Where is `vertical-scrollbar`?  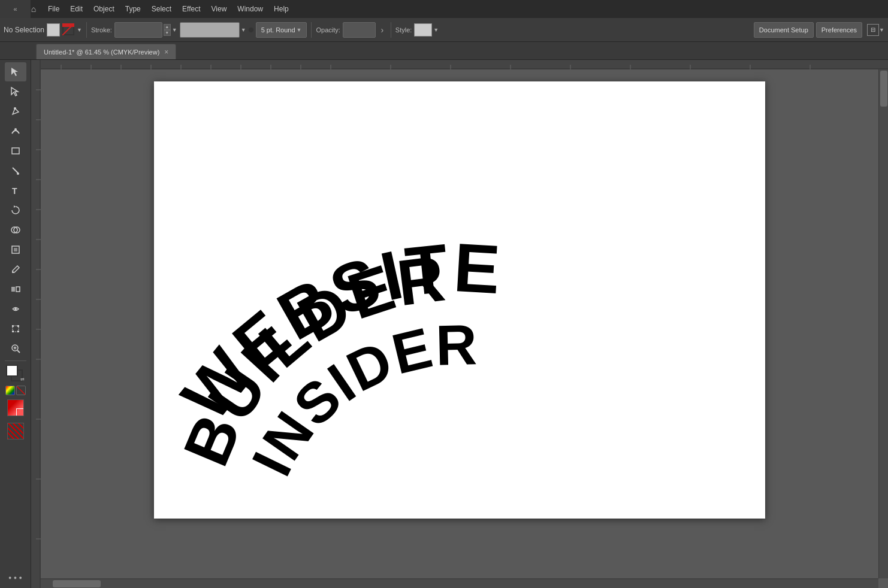 vertical-scrollbar is located at coordinates (883, 324).